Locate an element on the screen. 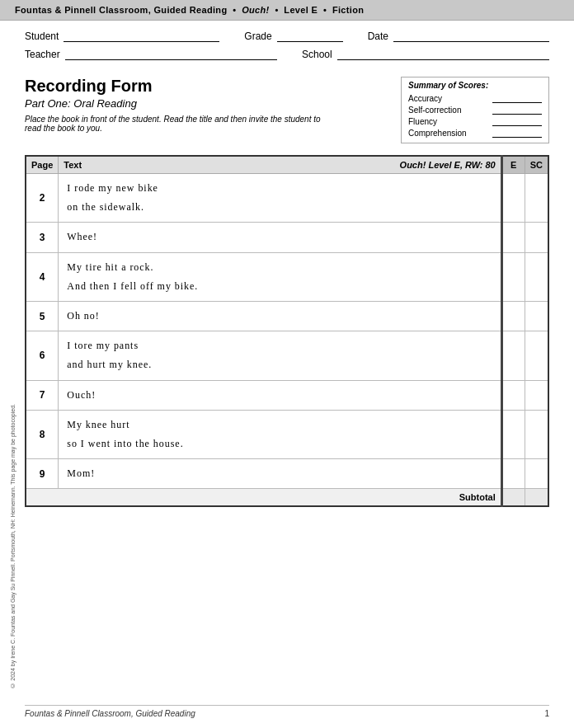 The image size is (574, 728). date-label: Date is located at coordinates (378, 36).